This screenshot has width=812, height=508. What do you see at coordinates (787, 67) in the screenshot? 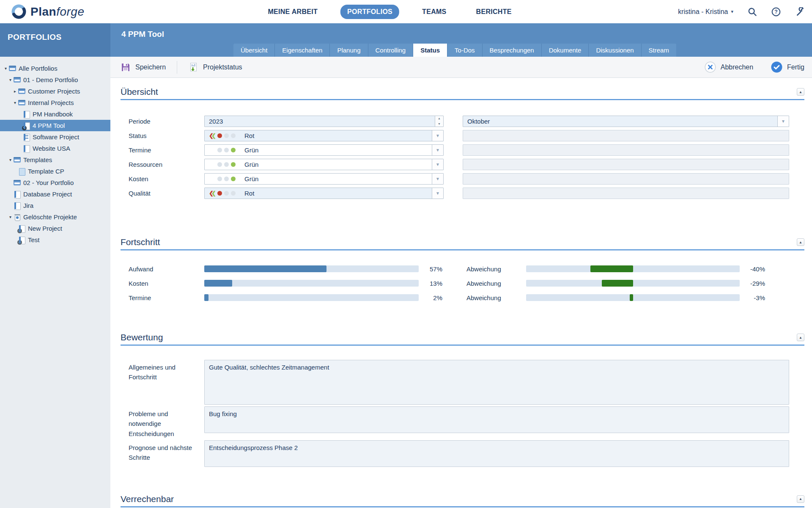
I see `done-button: Fertig` at bounding box center [787, 67].